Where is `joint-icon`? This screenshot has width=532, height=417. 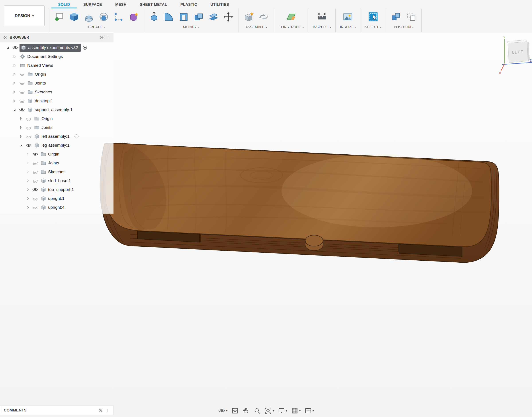 joint-icon is located at coordinates (264, 17).